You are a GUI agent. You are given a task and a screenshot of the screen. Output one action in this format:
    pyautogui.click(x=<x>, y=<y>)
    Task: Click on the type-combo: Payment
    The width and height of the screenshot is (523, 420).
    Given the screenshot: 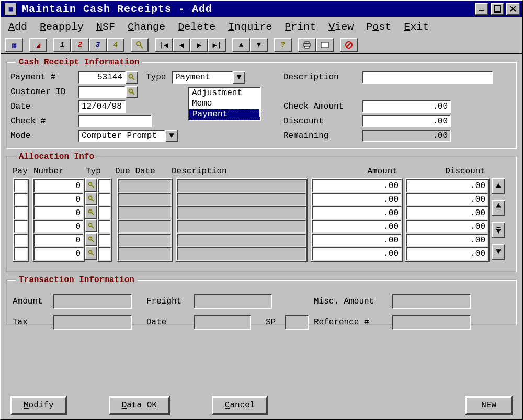 What is the action you would take?
    pyautogui.click(x=202, y=77)
    